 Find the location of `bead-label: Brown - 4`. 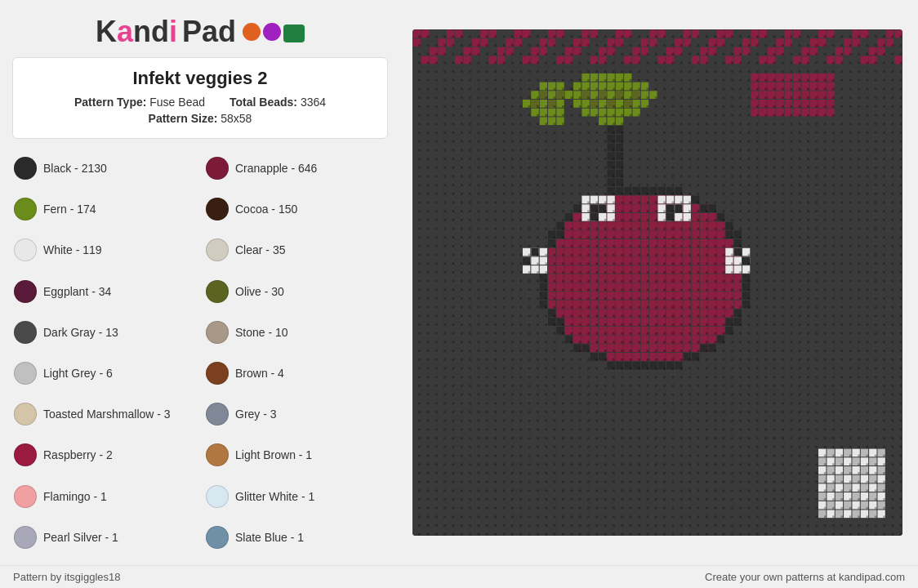

bead-label: Brown - 4 is located at coordinates (260, 373).